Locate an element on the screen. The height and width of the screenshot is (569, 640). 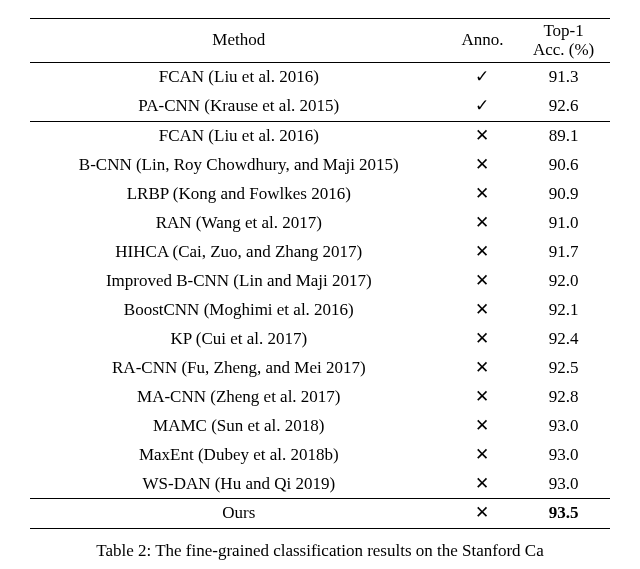
table-row: MA-CNN (Zheng et al. 2017)✕92.8 is located at coordinates (320, 398).